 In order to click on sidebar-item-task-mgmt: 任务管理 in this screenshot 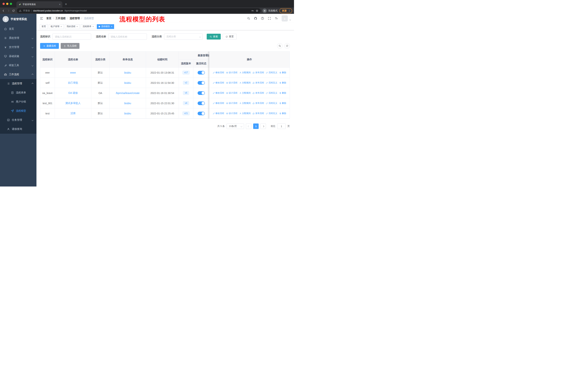, I will do `click(18, 120)`.